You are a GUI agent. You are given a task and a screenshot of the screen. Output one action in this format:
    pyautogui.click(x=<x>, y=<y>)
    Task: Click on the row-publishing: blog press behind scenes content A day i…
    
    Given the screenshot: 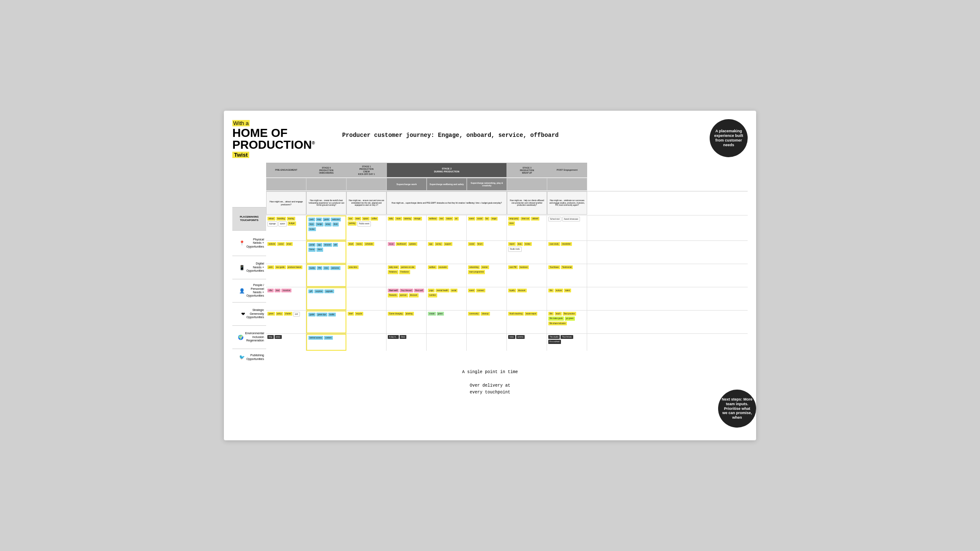 What is the action you would take?
    pyautogui.click(x=507, y=342)
    